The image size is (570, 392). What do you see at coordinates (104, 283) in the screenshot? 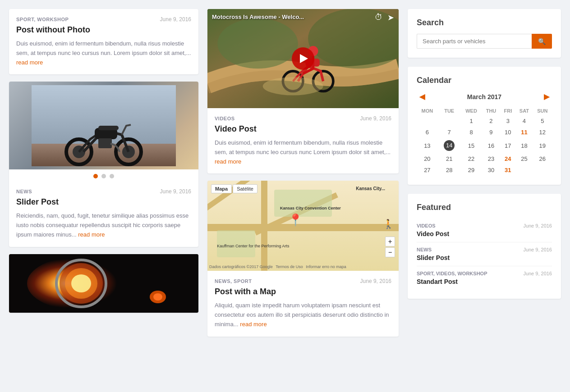
I see `headlight-svg` at bounding box center [104, 283].